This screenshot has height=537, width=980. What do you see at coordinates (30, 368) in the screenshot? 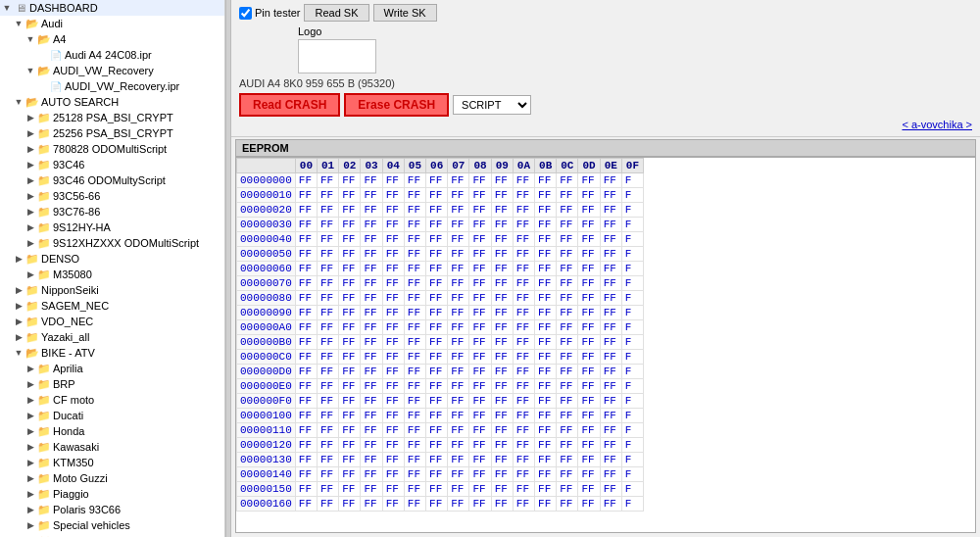
I see `expand-btn-aprilia: ▶` at bounding box center [30, 368].